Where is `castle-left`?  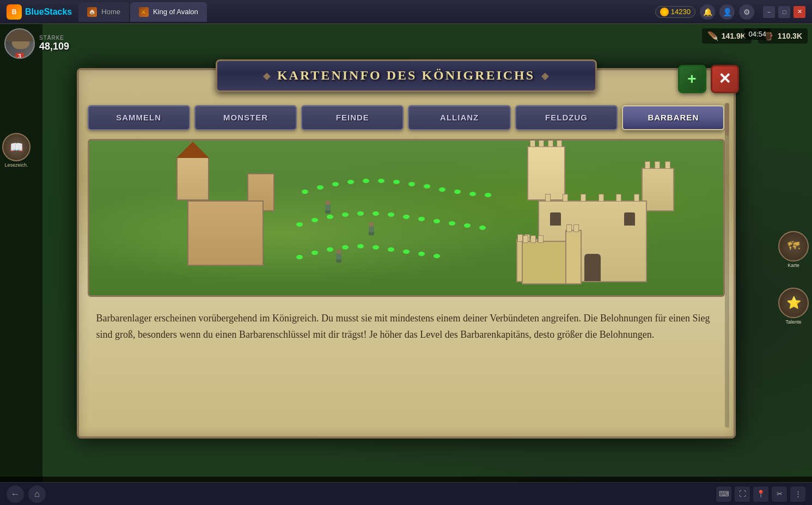 castle-left is located at coordinates (225, 222).